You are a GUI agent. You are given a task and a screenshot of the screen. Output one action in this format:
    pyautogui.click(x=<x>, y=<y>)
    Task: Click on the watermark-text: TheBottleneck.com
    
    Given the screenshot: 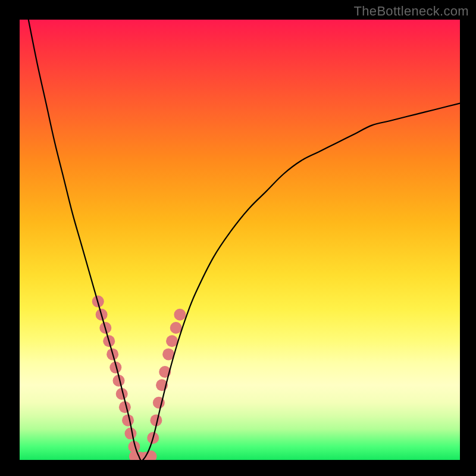 What is the action you would take?
    pyautogui.click(x=412, y=11)
    